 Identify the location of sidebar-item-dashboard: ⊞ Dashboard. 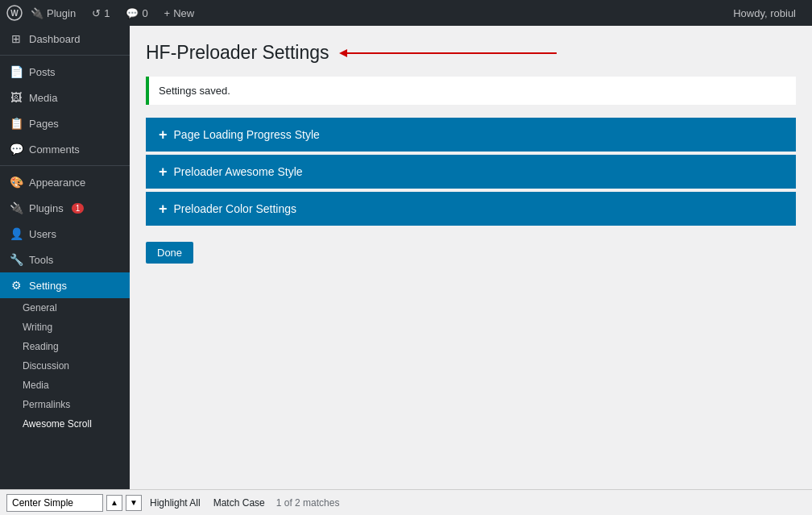
(64, 39).